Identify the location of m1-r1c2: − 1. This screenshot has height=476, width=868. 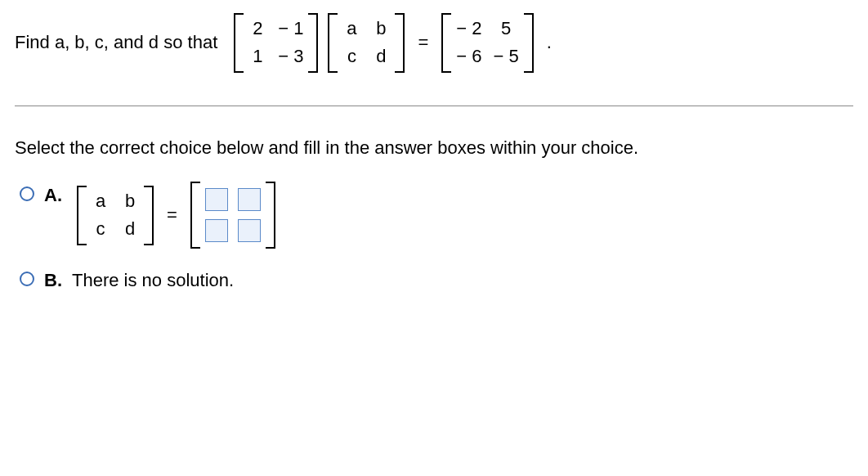
(291, 29).